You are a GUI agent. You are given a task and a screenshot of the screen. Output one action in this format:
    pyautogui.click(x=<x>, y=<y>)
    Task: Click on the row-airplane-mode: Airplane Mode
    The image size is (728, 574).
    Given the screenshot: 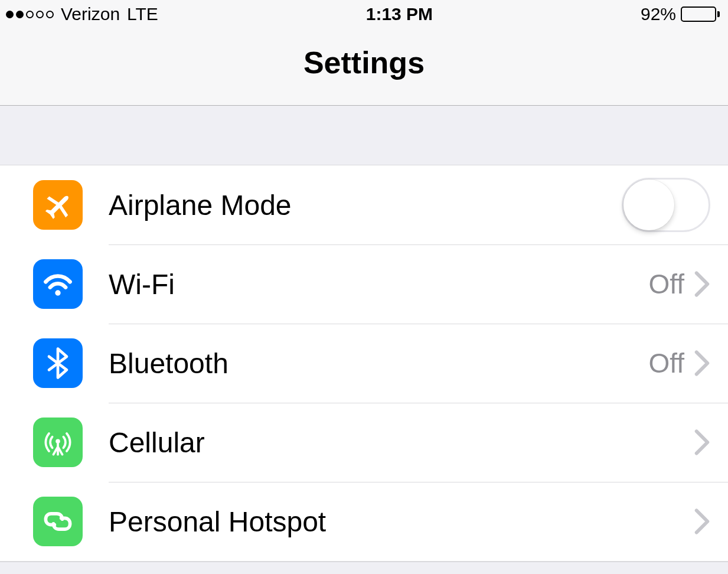 What is the action you would take?
    pyautogui.click(x=364, y=205)
    